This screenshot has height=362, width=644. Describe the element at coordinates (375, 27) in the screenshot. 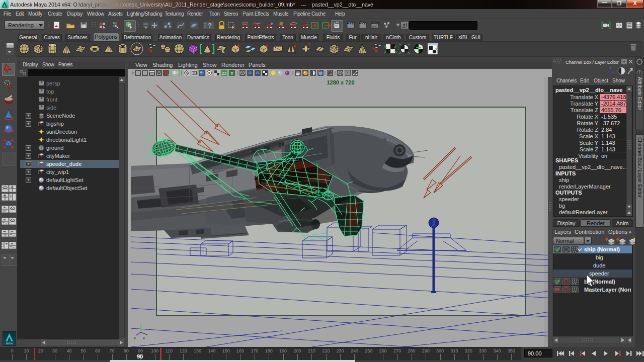

I see `svg-text: IPR` at that location.